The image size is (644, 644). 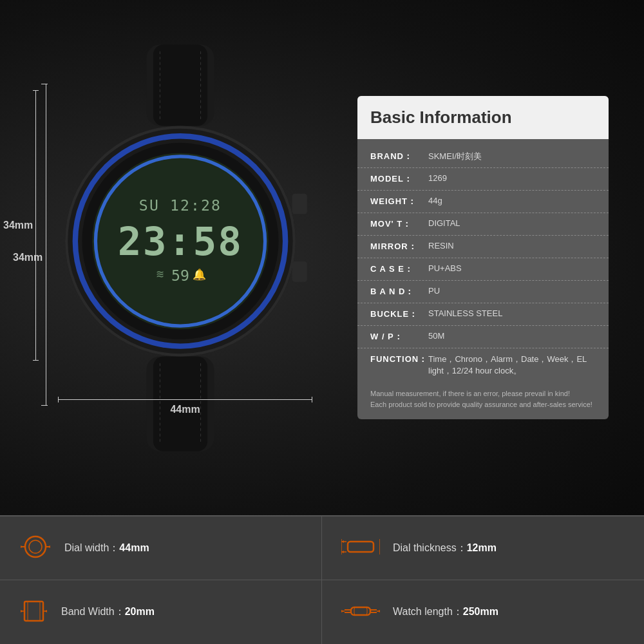 What do you see at coordinates (483, 395) in the screenshot?
I see `info-note: Manual measurement, if there is an error…` at bounding box center [483, 395].